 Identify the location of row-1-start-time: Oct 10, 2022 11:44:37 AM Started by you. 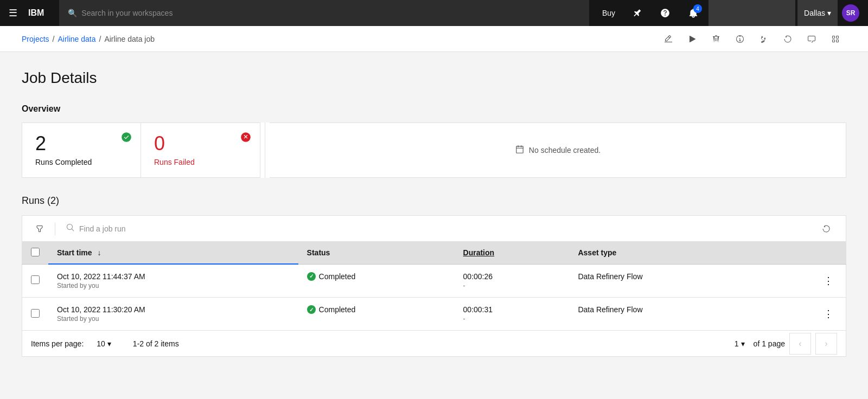
(174, 281).